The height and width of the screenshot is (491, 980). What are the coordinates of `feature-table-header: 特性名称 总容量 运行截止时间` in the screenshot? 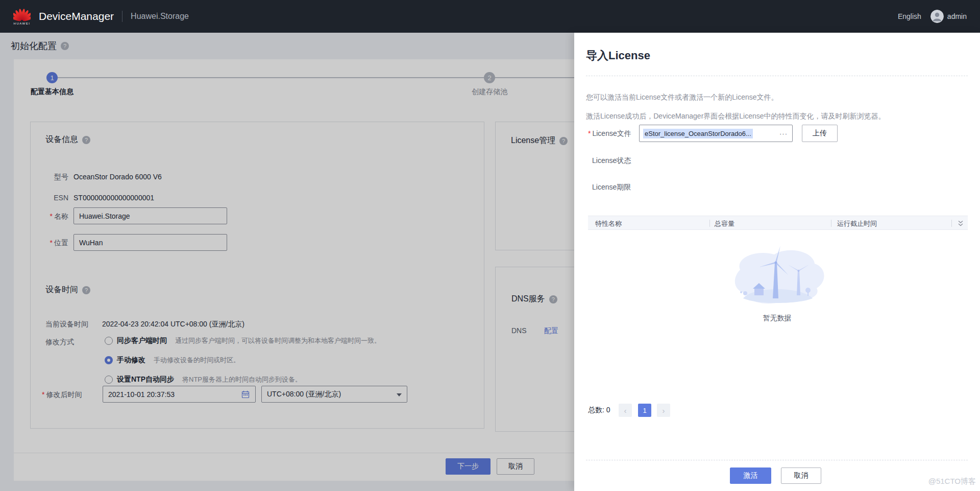 It's located at (778, 223).